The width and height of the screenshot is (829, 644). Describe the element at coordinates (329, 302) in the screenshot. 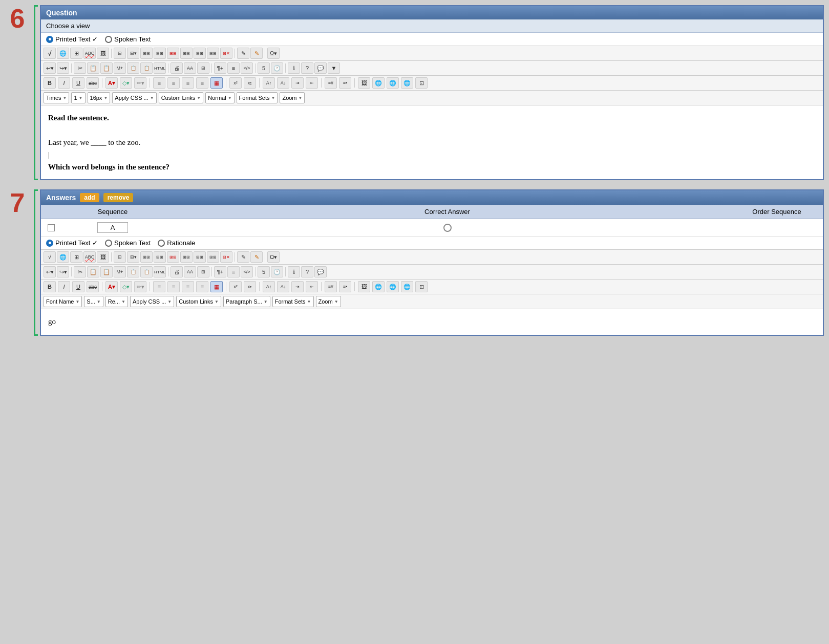

I see `a-zoom-dropdown: Zoom` at that location.